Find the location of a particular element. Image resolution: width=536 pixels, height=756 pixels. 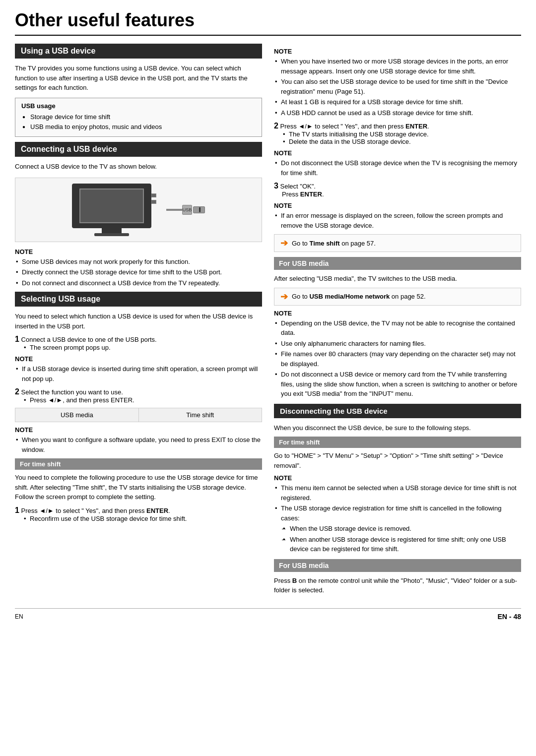

ts-step2-text: Press ◄/► to select " Yes", and then pre… is located at coordinates (355, 126).